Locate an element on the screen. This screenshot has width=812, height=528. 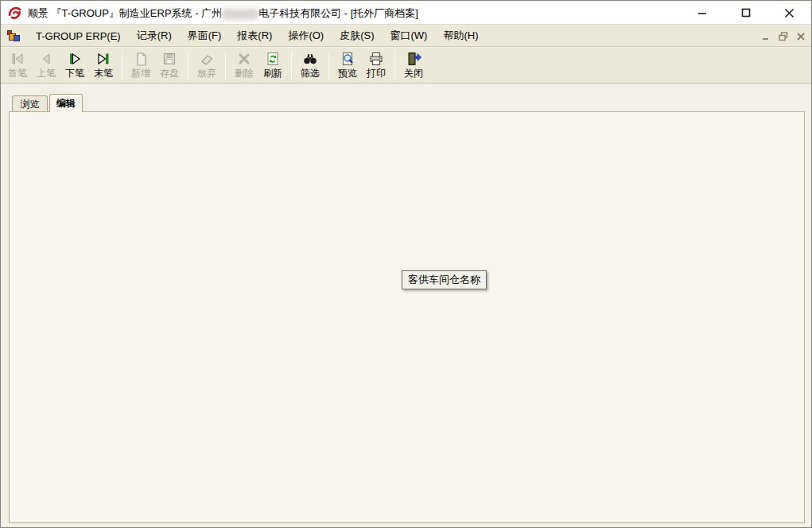
previous-record-icon is located at coordinates (46, 59).